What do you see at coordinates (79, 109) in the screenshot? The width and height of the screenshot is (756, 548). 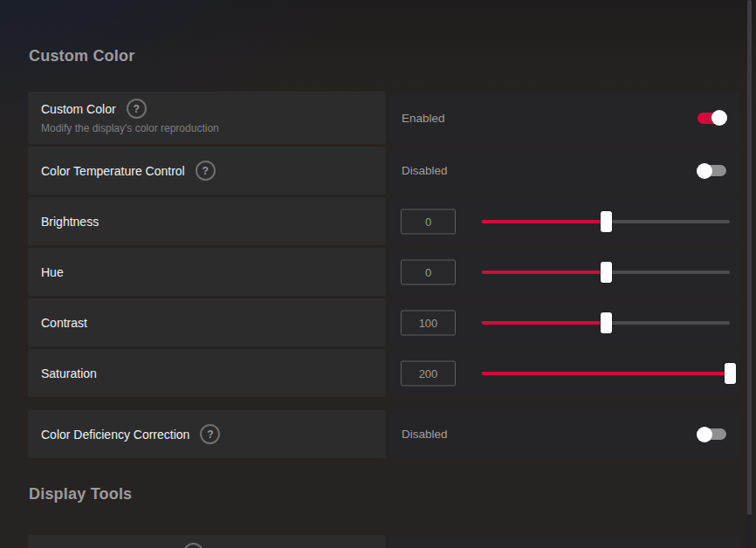 I see `custom-color-label: Custom Color` at bounding box center [79, 109].